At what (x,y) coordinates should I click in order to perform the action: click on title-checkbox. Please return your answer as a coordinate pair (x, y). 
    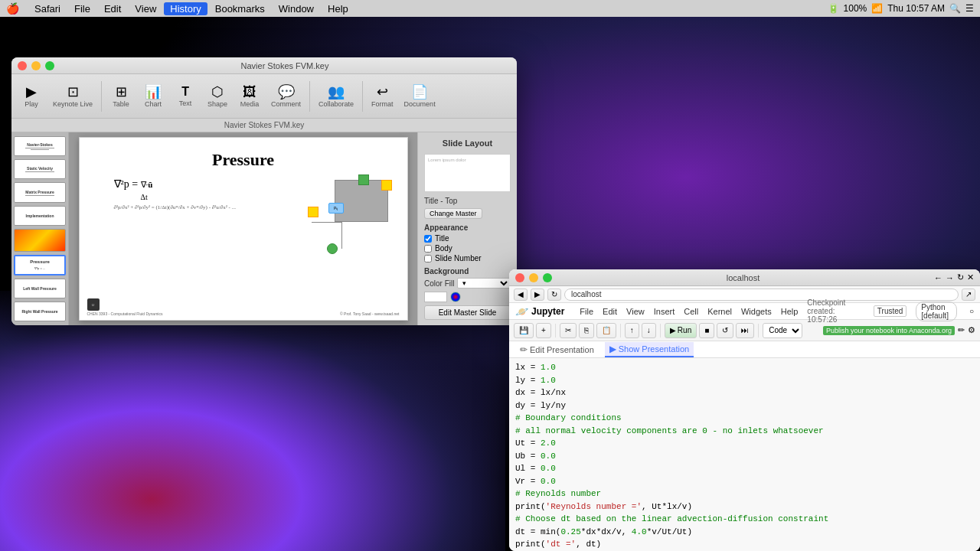
    Looking at the image, I should click on (428, 239).